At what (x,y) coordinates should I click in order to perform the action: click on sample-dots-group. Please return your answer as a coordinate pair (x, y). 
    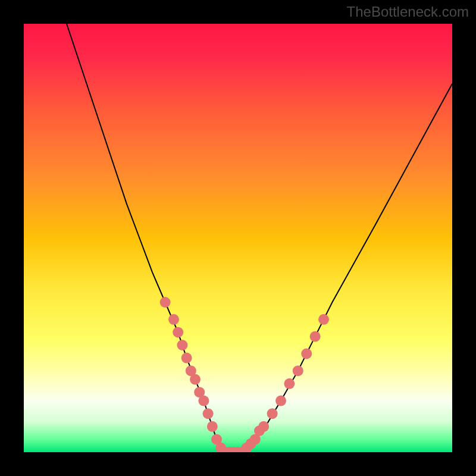
    Looking at the image, I should click on (245, 375).